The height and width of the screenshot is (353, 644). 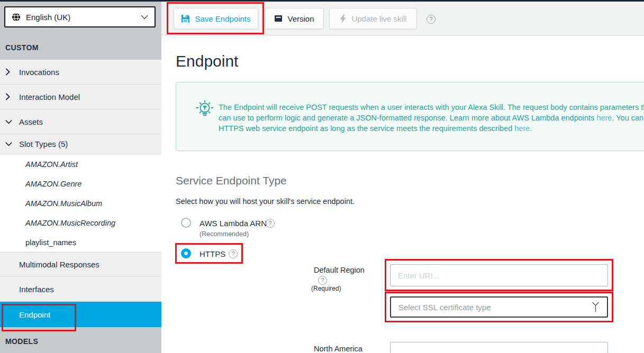 What do you see at coordinates (53, 184) in the screenshot?
I see `slot-type-label: AMAZON.Genre` at bounding box center [53, 184].